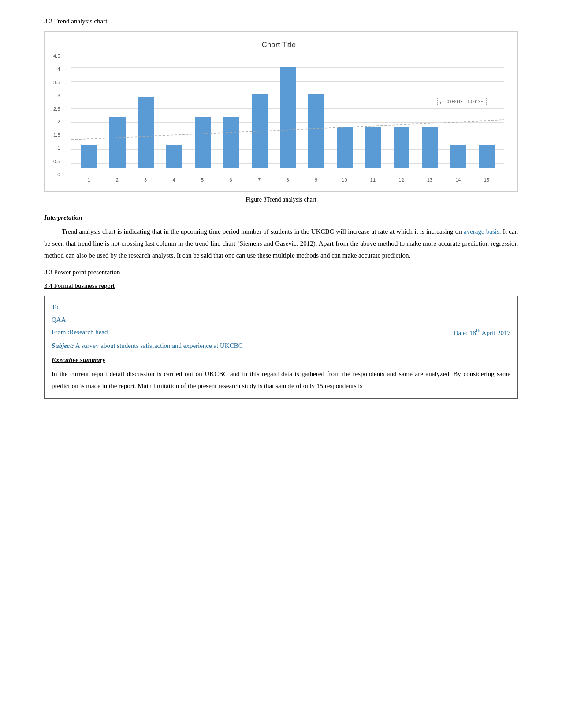  What do you see at coordinates (281, 360) in the screenshot?
I see `exec-heading-wrapper: Executive summary` at bounding box center [281, 360].